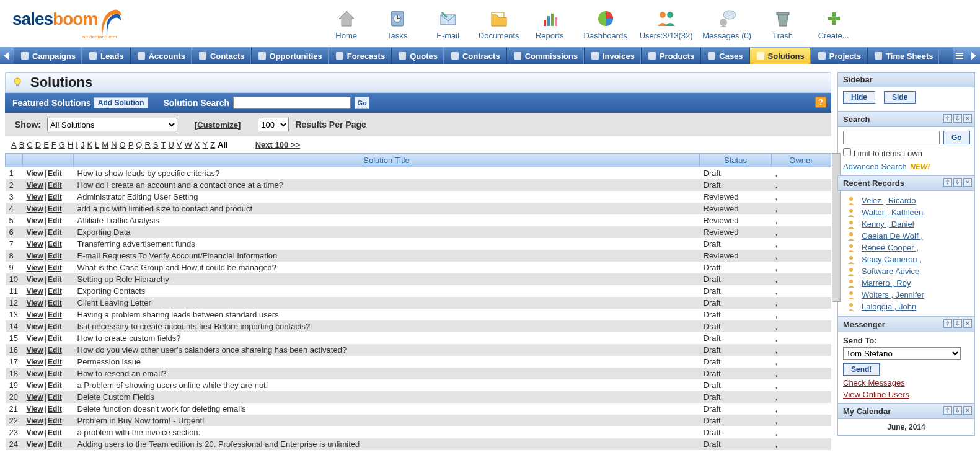  Describe the element at coordinates (859, 97) in the screenshot. I see `hide-button: Hide` at that location.